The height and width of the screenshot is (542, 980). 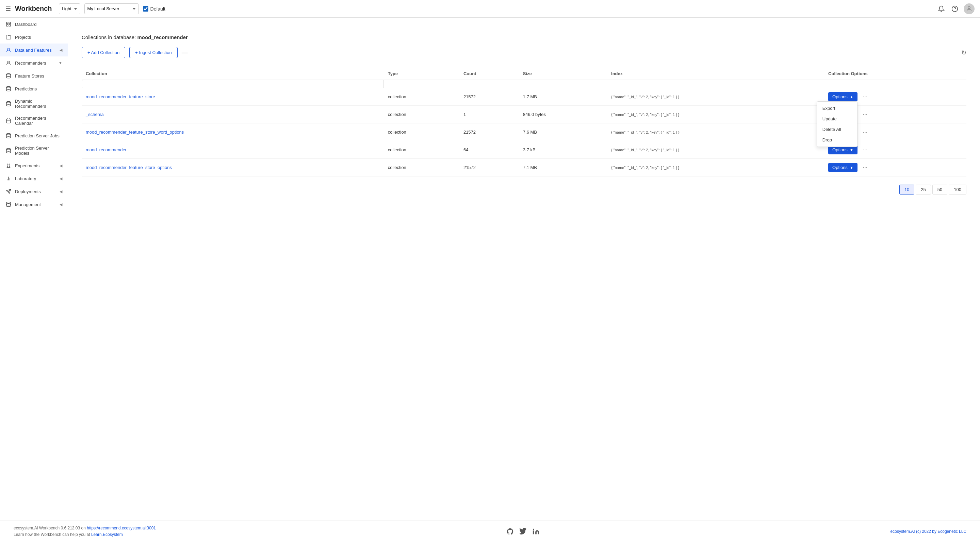 I want to click on table-row: mood_recommender_feature_store_options c…, so click(x=524, y=168).